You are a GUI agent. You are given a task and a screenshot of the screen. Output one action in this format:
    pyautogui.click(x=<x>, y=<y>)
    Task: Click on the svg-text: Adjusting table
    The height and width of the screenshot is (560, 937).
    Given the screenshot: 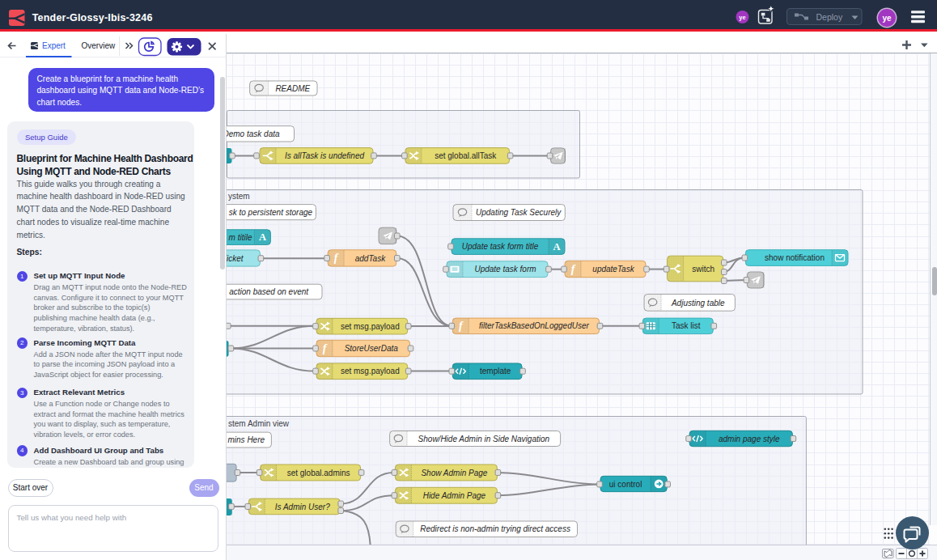 What is the action you would take?
    pyautogui.click(x=697, y=303)
    